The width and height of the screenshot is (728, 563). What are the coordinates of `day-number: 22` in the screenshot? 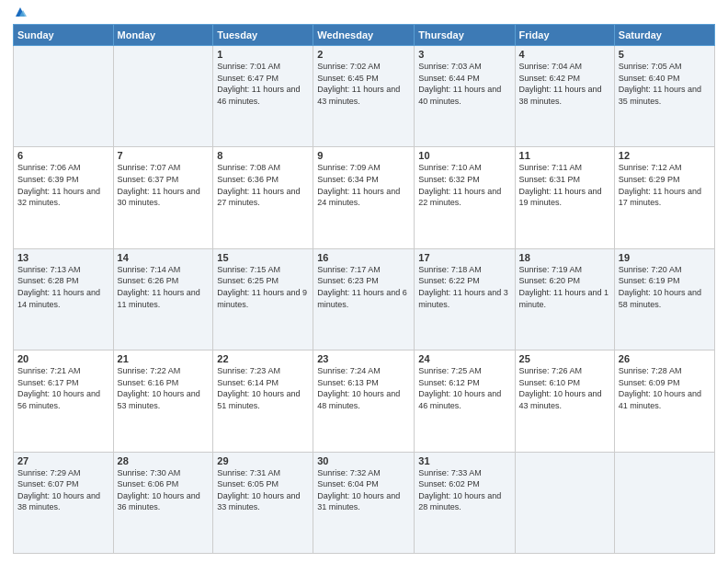 It's located at (263, 359).